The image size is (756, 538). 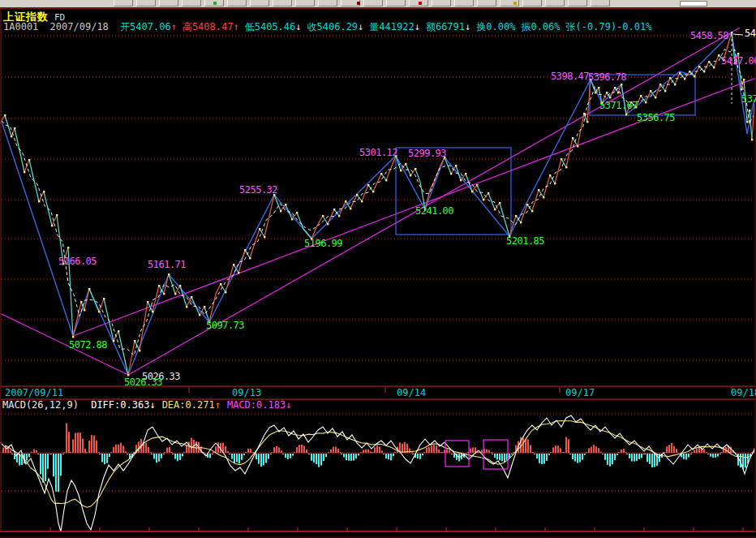 I want to click on price-pivot-label: 5097.73, so click(x=226, y=326).